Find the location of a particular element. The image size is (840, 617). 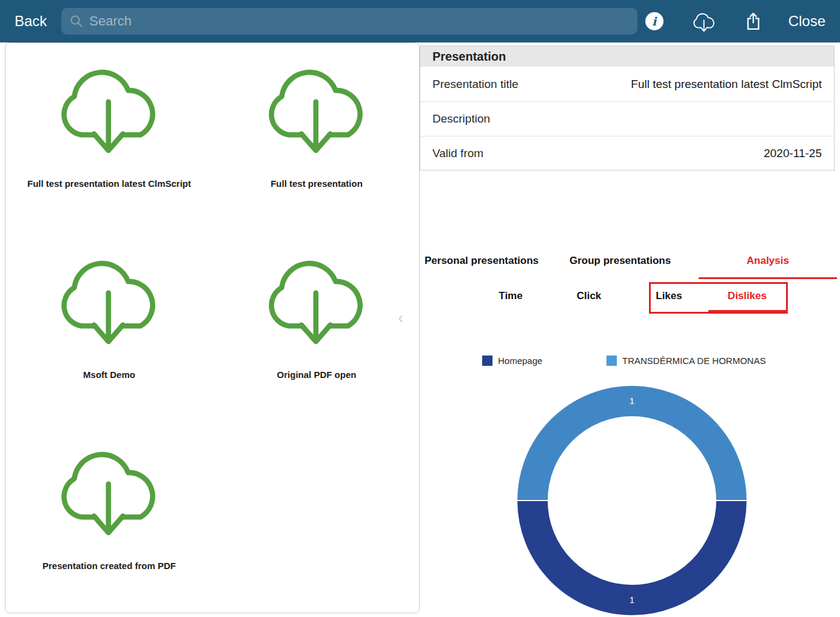

library-item-label: Original PDF open is located at coordinates (317, 375).